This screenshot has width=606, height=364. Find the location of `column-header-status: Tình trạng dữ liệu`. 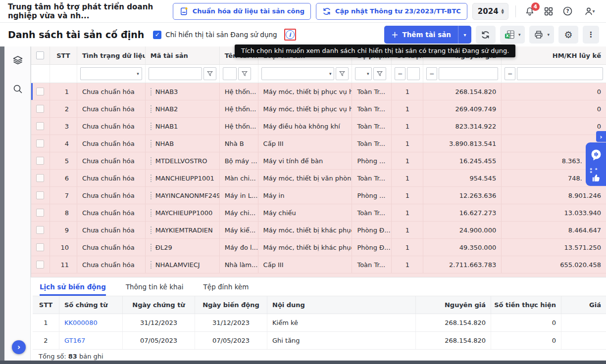

column-header-status: Tình trạng dữ liệu is located at coordinates (111, 55).